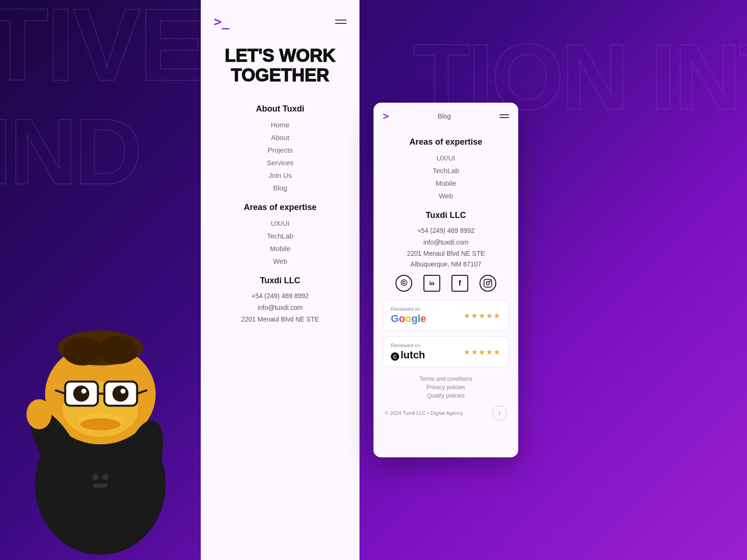 This screenshot has height=560, width=747. Describe the element at coordinates (446, 216) in the screenshot. I see `right-contact-heading: Tuxdi LLC` at that location.